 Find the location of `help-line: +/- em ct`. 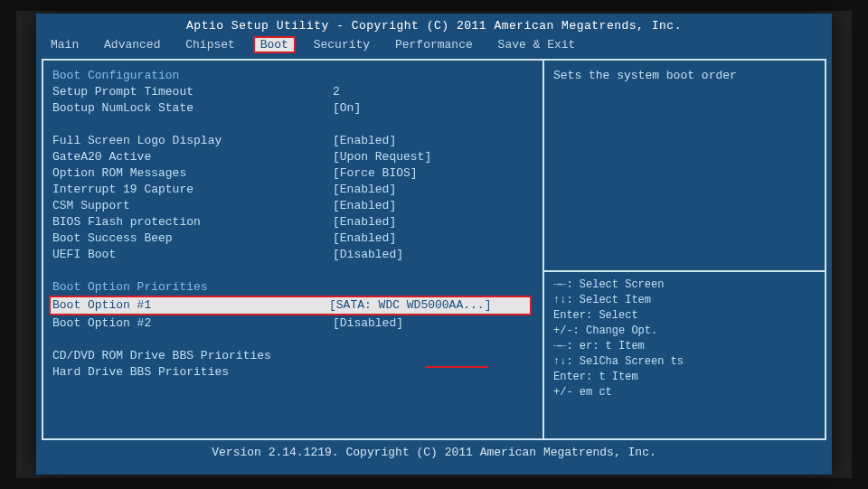

help-line: +/- em ct is located at coordinates (684, 392).